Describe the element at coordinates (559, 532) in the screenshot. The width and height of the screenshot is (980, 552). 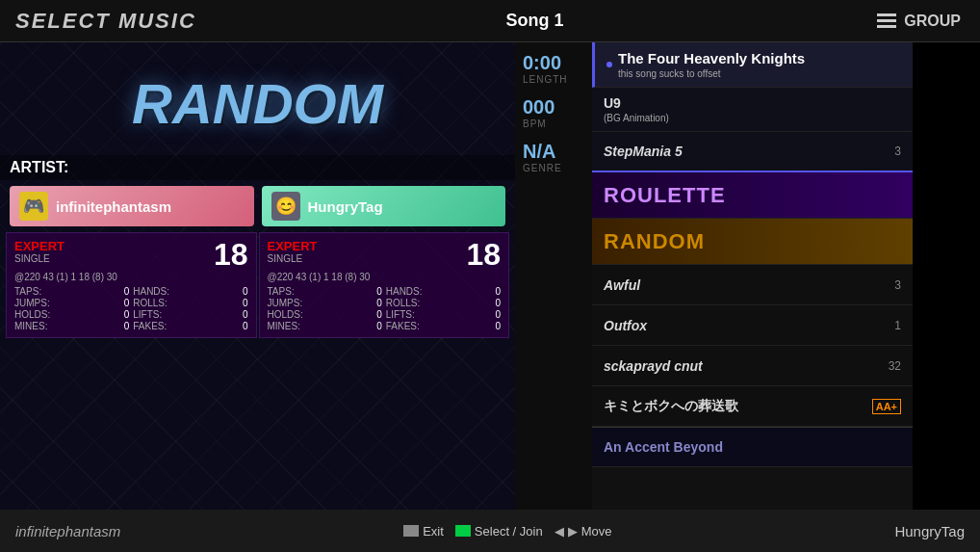
I see `left-arrow-icon: ◀` at that location.